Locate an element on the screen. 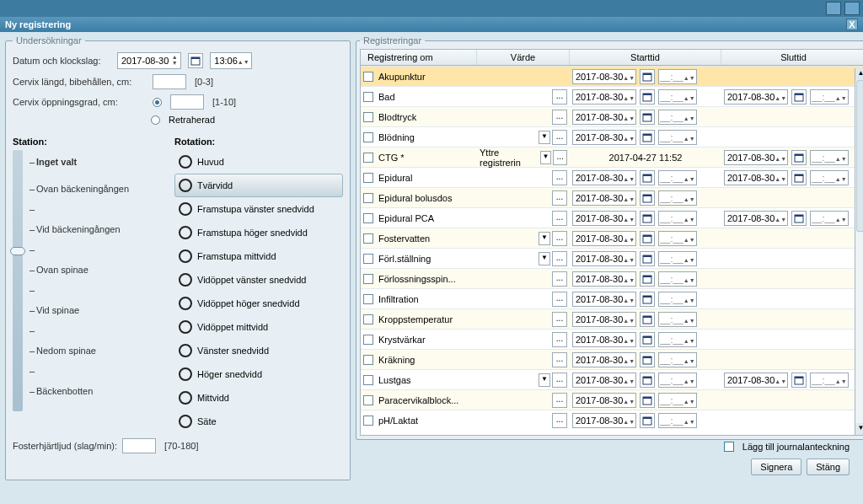 Image resolution: width=863 pixels, height=504 pixels. scroll-up-icon: ▲ is located at coordinates (860, 74).